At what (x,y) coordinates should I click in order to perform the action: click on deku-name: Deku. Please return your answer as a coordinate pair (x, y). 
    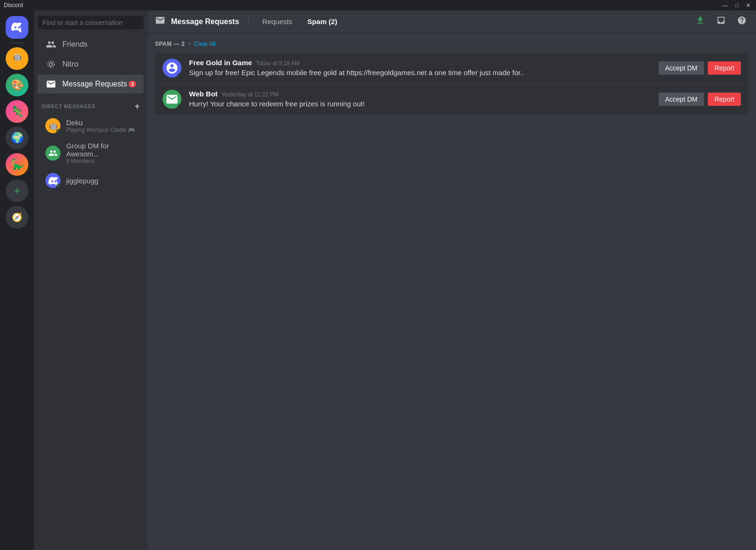
    Looking at the image, I should click on (101, 123).